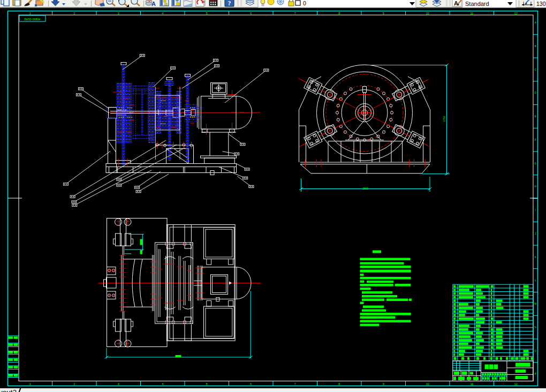 The height and width of the screenshot is (392, 546). Describe the element at coordinates (535, 327) in the screenshot. I see `svg-text: N` at that location.